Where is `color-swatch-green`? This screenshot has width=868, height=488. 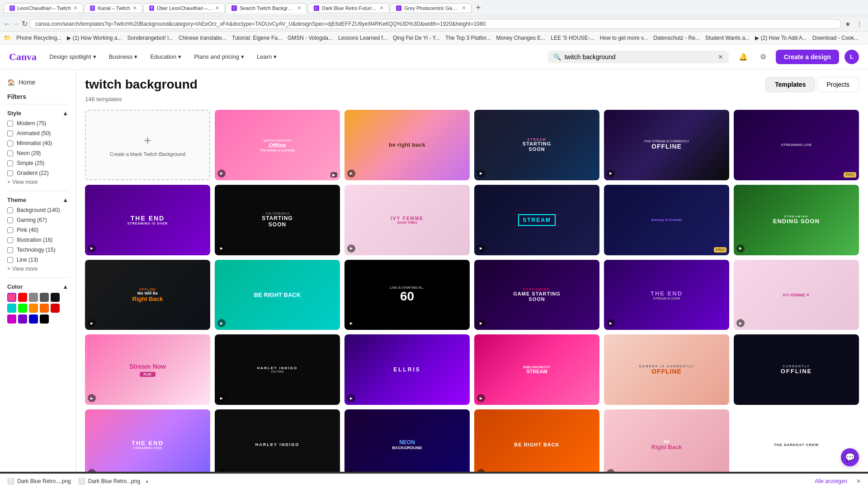
color-swatch-green is located at coordinates (23, 308).